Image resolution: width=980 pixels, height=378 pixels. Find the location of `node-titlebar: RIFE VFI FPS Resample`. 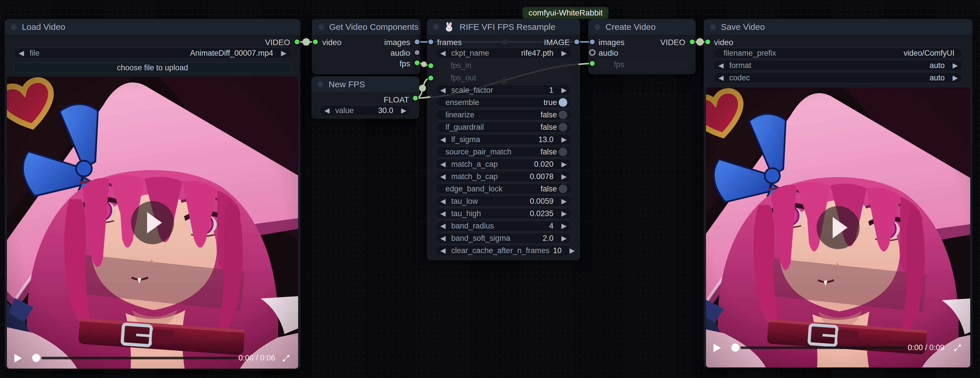

node-titlebar: RIFE VFI FPS Resample is located at coordinates (504, 27).